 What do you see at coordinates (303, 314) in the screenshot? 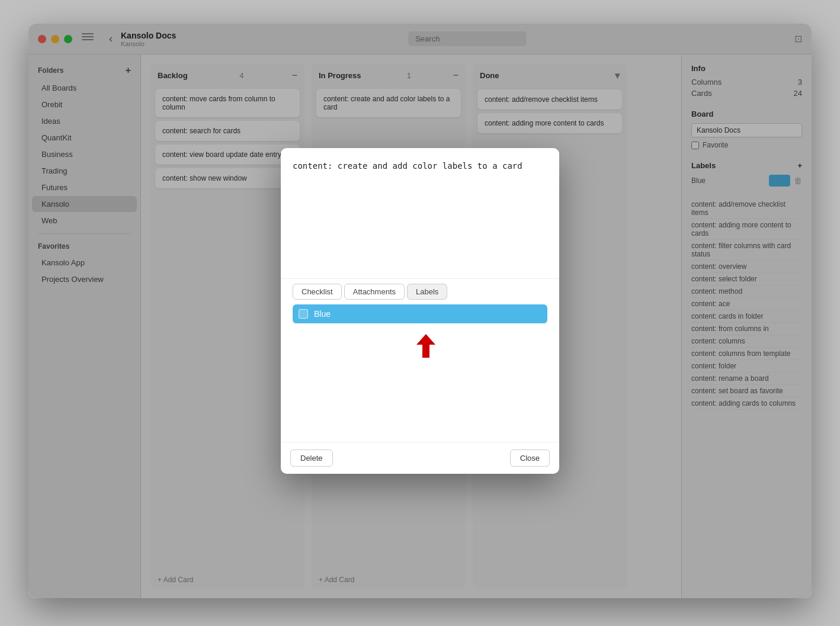
I see `label-blue-checkbox` at bounding box center [303, 314].